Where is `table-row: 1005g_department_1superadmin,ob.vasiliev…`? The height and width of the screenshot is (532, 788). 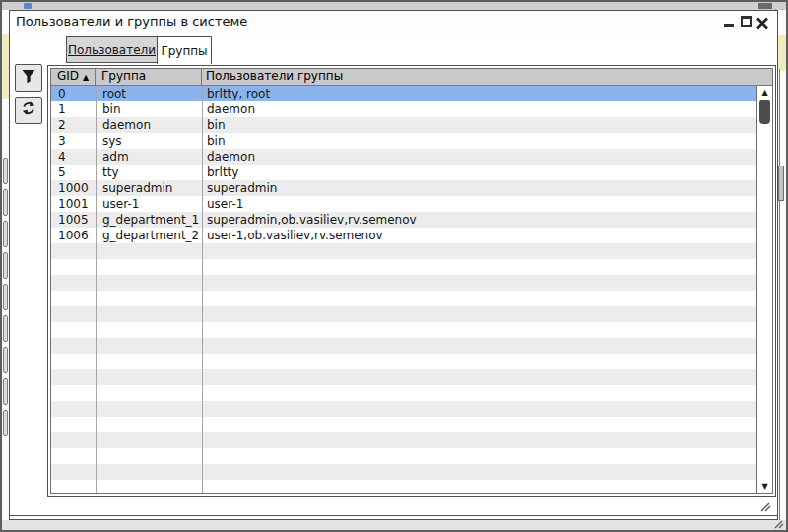 table-row: 1005g_department_1superadmin,ob.vasiliev… is located at coordinates (404, 220).